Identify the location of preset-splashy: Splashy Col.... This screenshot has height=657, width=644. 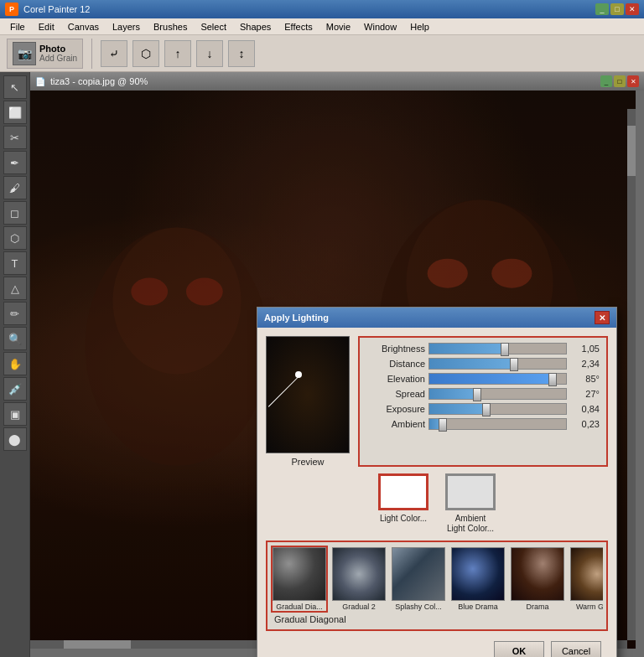
(418, 579).